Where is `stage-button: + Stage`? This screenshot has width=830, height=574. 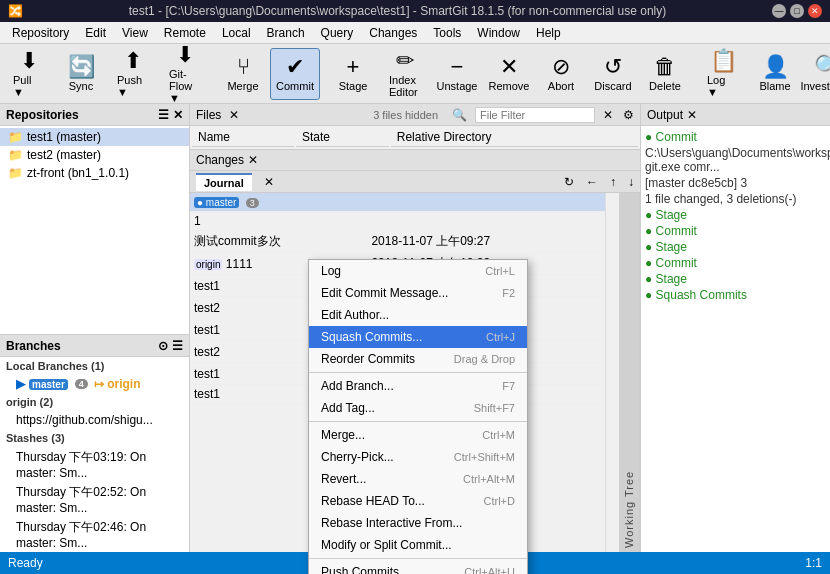 stage-button: + Stage is located at coordinates (353, 74).